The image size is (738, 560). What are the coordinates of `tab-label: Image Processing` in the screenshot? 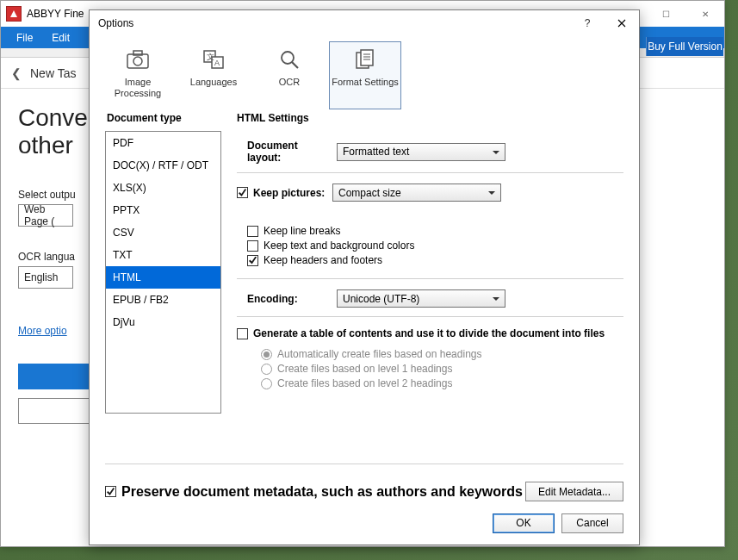 It's located at (138, 88).